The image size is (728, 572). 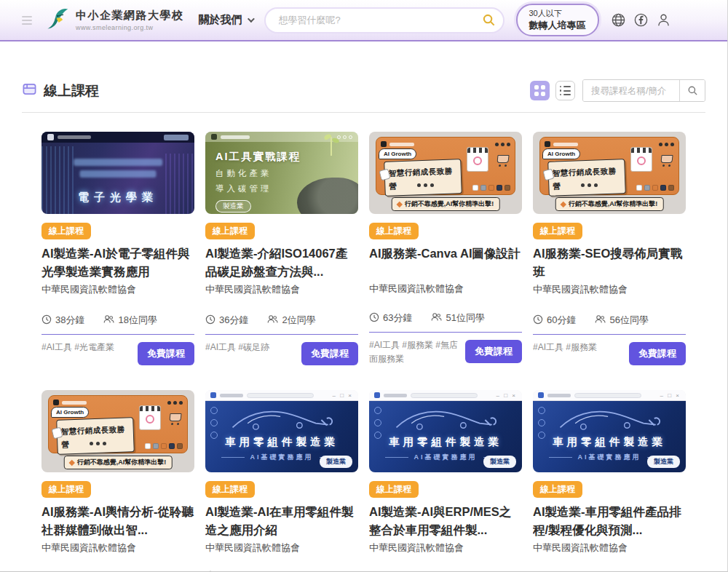 I want to click on header-search-input, so click(x=377, y=20).